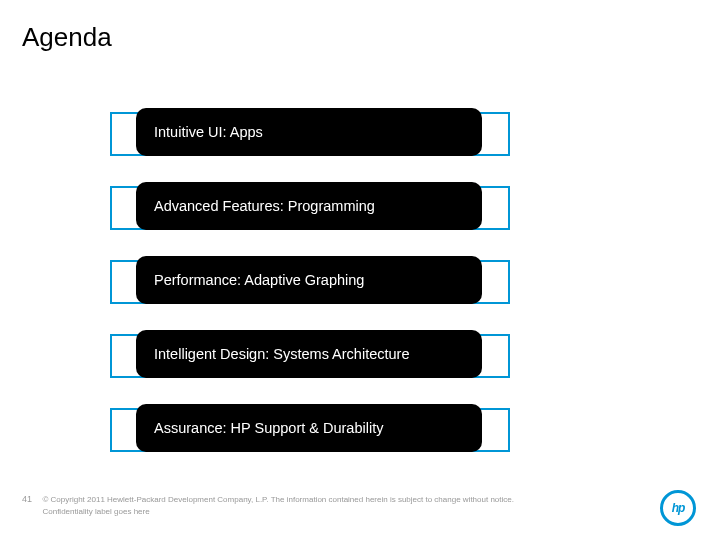 This screenshot has width=720, height=540. I want to click on agenda-item-front: Intelligent Design: Systems Architecture, so click(309, 354).